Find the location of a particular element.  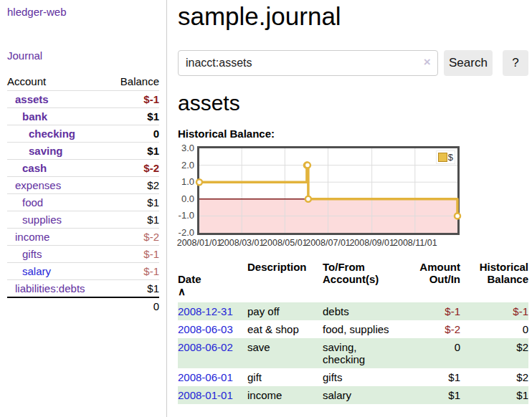

transaction-date-cell: 2008-12-31 is located at coordinates (212, 311).